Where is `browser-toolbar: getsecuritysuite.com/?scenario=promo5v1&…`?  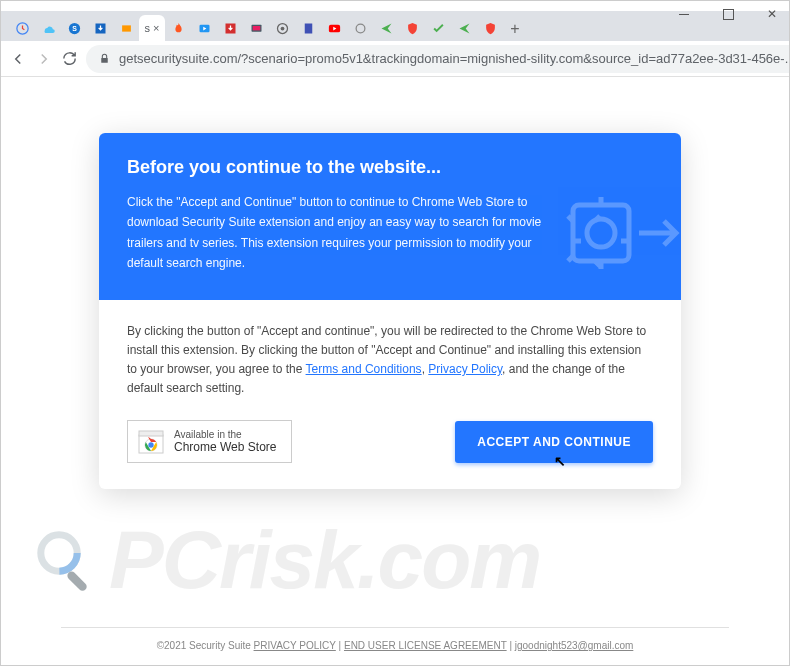
browser-toolbar: getsecuritysuite.com/?scenario=promo5v1&… is located at coordinates (395, 59).